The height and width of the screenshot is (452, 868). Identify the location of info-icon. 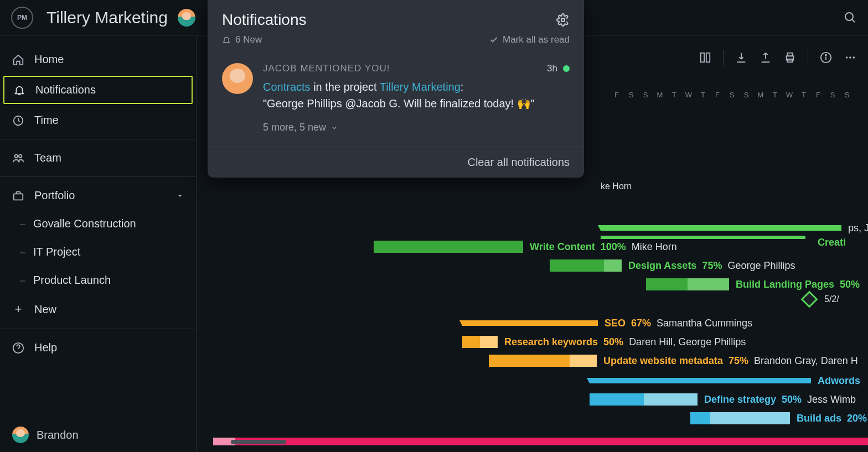
(826, 58).